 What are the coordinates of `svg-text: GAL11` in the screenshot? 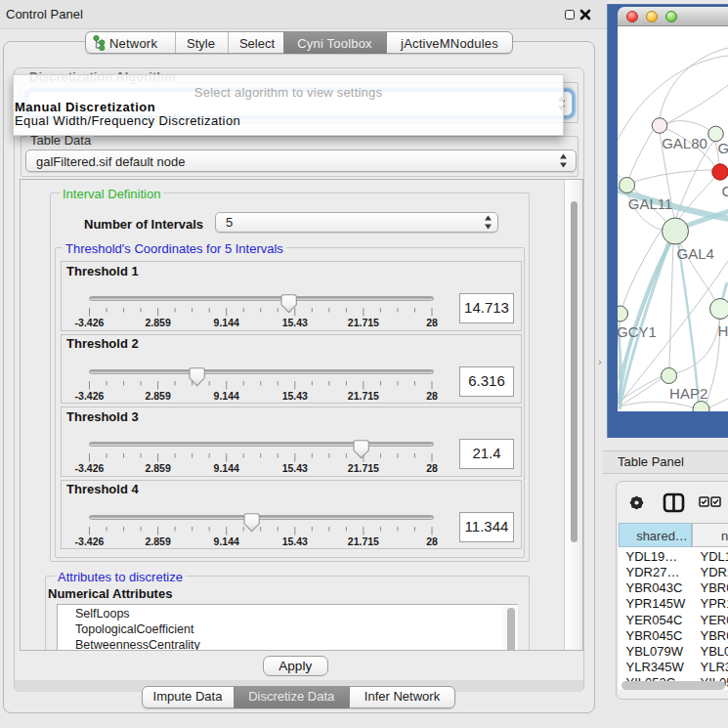 It's located at (651, 203).